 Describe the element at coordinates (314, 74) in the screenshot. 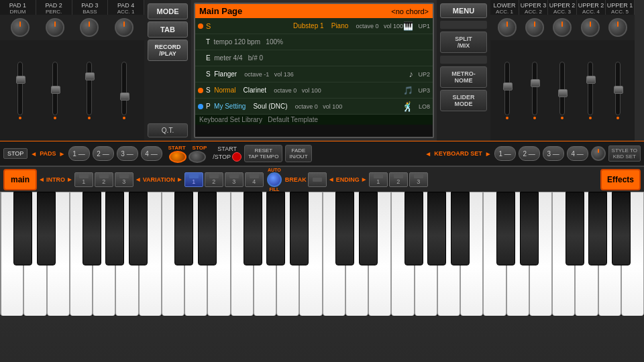

I see `display-row-flanger: S Flanger octave -1 vol 136 ♪ UP2` at that location.